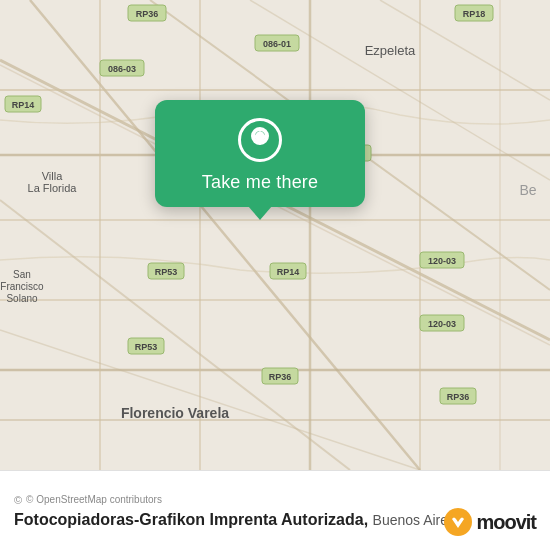 This screenshot has width=550, height=550. I want to click on svg-text: RP18, so click(474, 14).